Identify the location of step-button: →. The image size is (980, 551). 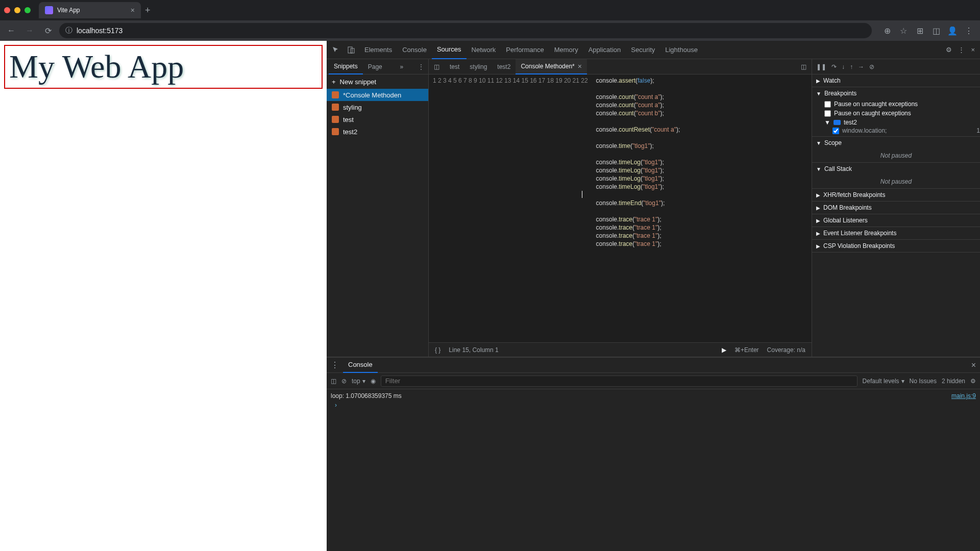
(861, 67).